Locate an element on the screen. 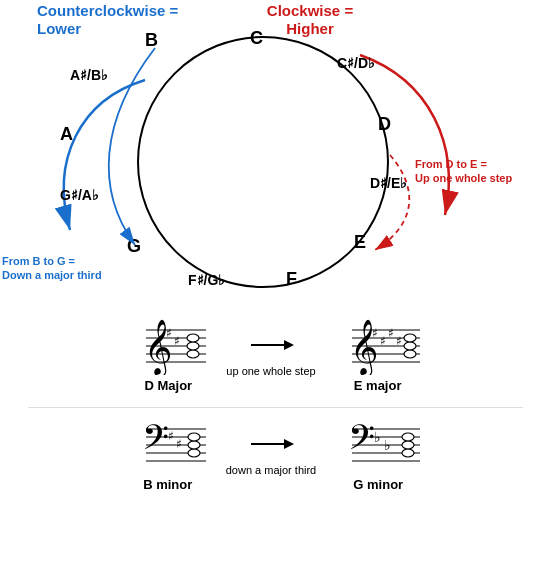 Image resolution: width=550 pixels, height=579 pixels. clockwise-subtitle: Higher is located at coordinates (310, 28).